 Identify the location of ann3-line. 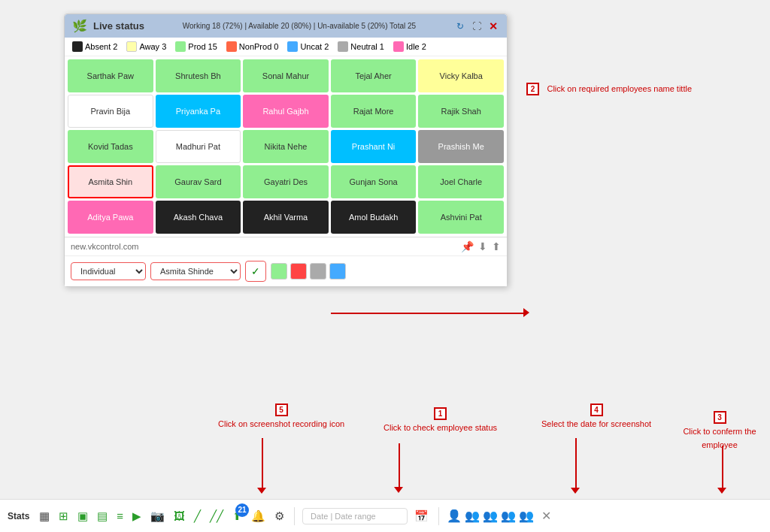
(723, 467).